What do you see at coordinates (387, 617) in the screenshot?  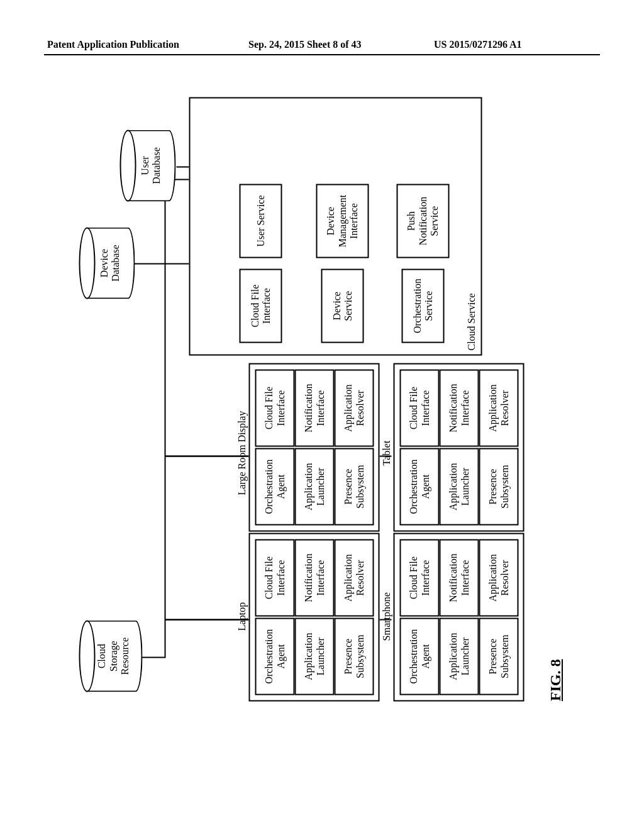 I see `smartphone-title: Smartphone` at bounding box center [387, 617].